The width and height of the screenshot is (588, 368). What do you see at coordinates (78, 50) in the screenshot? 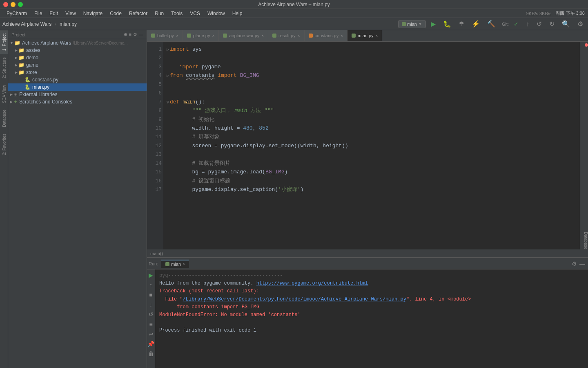
I see `tree-item-asstes: ▶ 📁 asstes` at bounding box center [78, 50].